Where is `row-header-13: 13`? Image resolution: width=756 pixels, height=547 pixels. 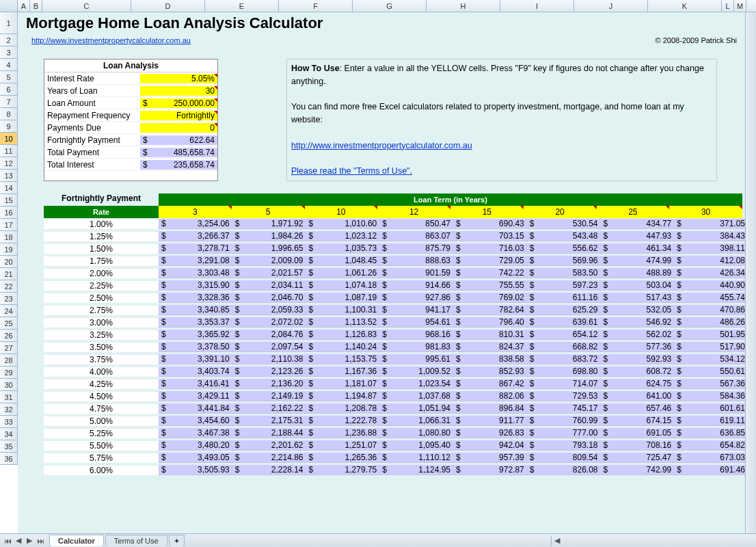 row-header-13: 13 is located at coordinates (9, 176).